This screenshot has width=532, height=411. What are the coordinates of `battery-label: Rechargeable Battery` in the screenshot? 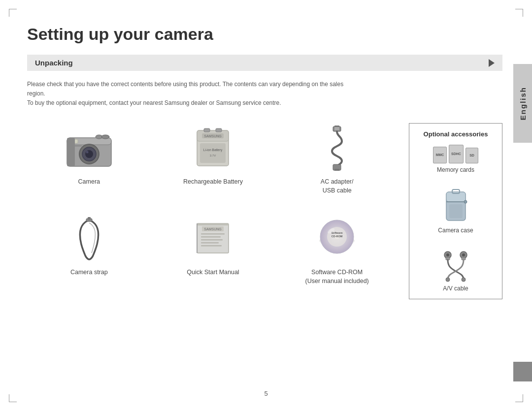 It's located at (213, 182).